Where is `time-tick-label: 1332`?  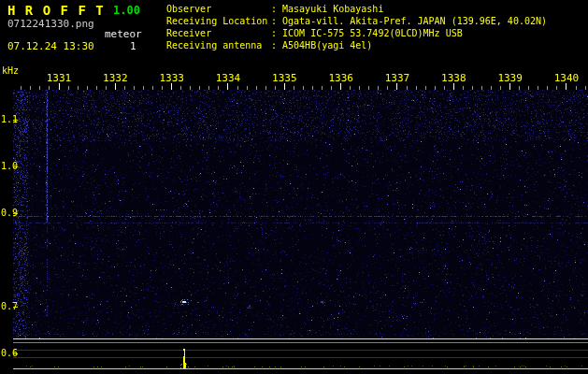 time-tick-label: 1332 is located at coordinates (115, 79).